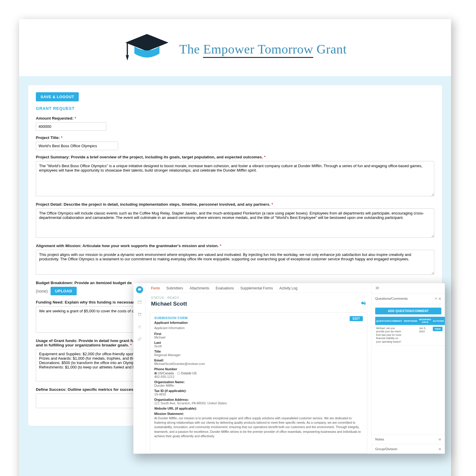 The image size is (476, 476). I want to click on questions-table: QUESTION/COMMENT RESPONSE MODIFIED DATE …, so click(410, 331).